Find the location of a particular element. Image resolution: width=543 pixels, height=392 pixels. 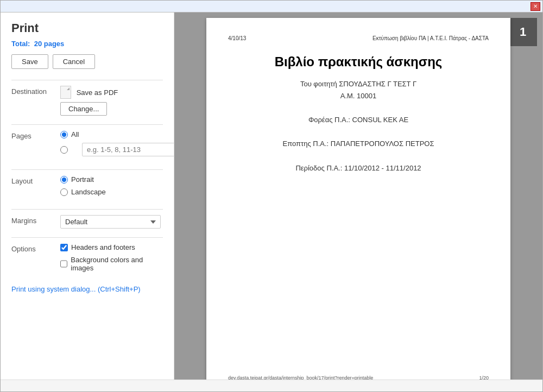

preview-meta: Του φοιτητή ΣΠΟΥΔΑΣΤΗΣ Γ ΤΕΣΤ Γ Α.Μ. 100… is located at coordinates (358, 126).